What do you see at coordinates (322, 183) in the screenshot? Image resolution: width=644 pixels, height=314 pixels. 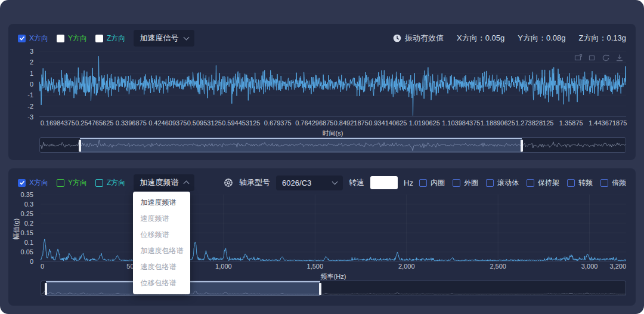 I see `bottom-panel-header: X方向Y方向Z方向 加速度频谱 加速度频谱速度频谱位移频谱加速度包络谱速度包络谱…` at bounding box center [322, 183].